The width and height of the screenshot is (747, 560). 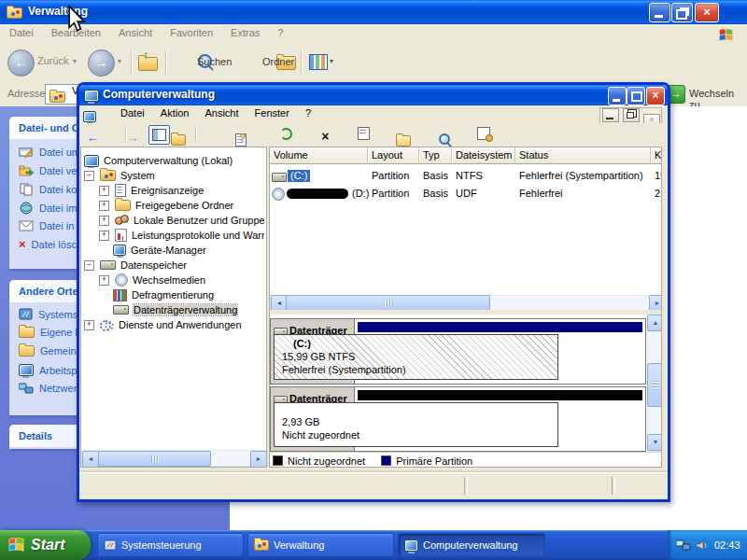 What do you see at coordinates (26, 314) in the screenshot?
I see `control-panel-icon` at bounding box center [26, 314].